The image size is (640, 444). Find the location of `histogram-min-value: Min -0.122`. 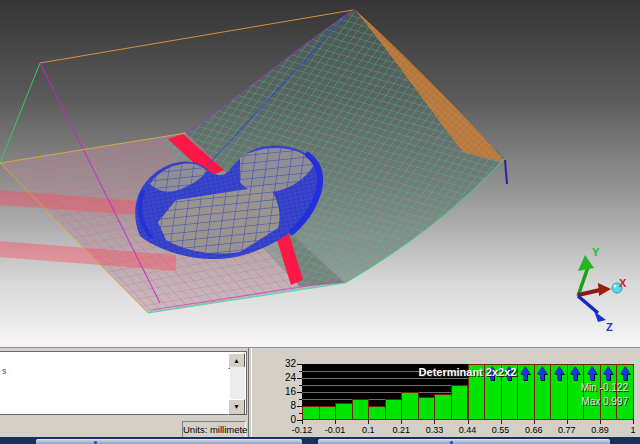

histogram-min-value: Min -0.122 is located at coordinates (604, 388).